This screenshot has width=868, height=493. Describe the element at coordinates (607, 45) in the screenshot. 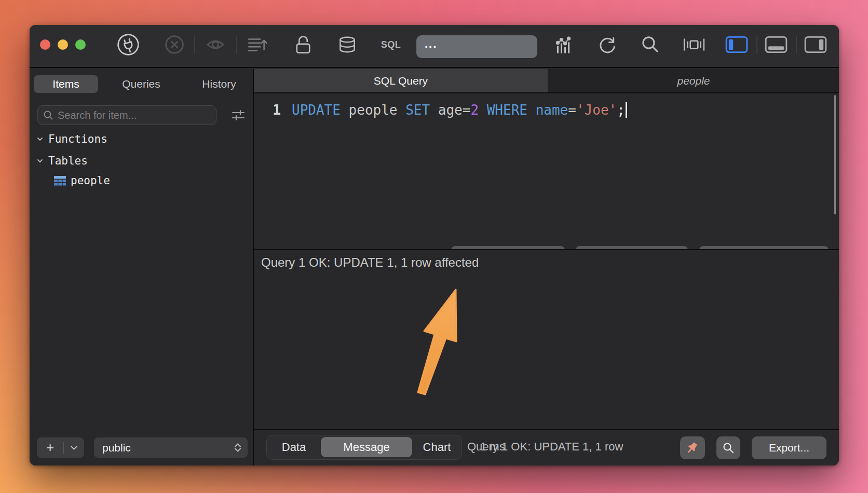

I see `refresh-icon` at that location.